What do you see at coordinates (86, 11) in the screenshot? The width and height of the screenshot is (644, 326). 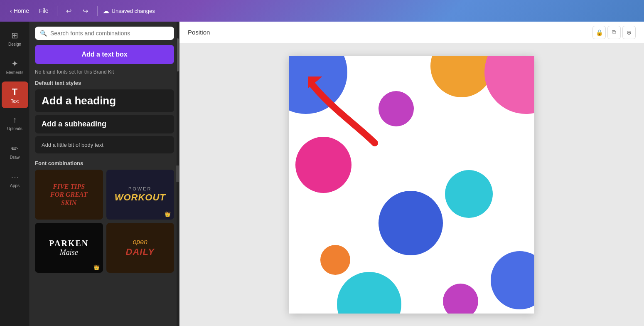 I see `redo-icon: ↪` at bounding box center [86, 11].